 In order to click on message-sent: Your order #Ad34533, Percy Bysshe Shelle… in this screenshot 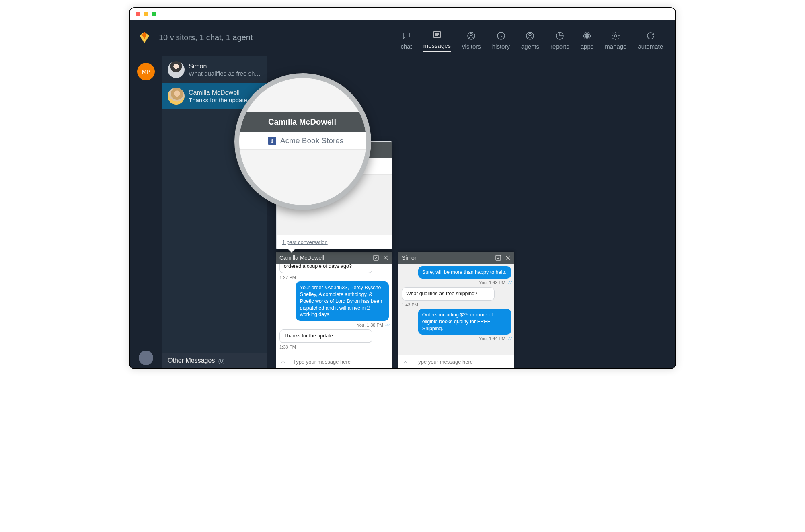, I will do `click(343, 301)`.